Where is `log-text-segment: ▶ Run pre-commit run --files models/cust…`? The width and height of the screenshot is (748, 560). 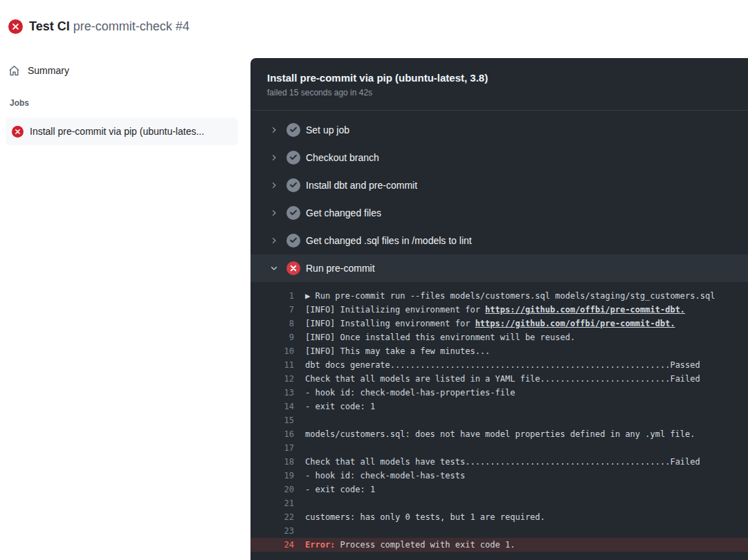
log-text-segment: ▶ Run pre-commit run --files models/cust… is located at coordinates (510, 296).